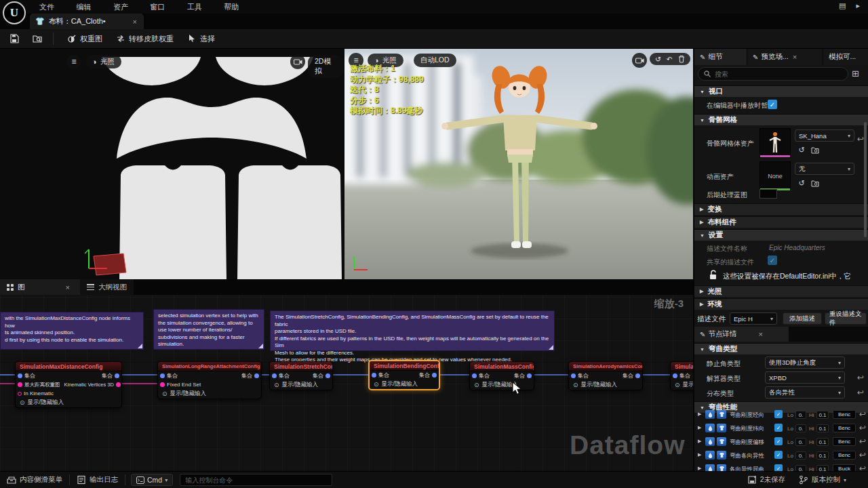 This screenshot has height=488, width=868. Describe the element at coordinates (502, 367) in the screenshot. I see `node-title: SimulationMassConfig` at that location.